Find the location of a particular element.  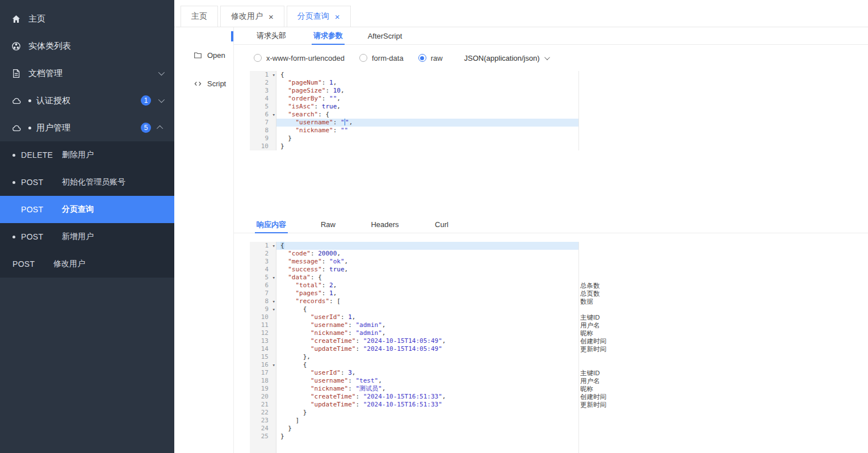

editor-line: 23 ] is located at coordinates (559, 421).